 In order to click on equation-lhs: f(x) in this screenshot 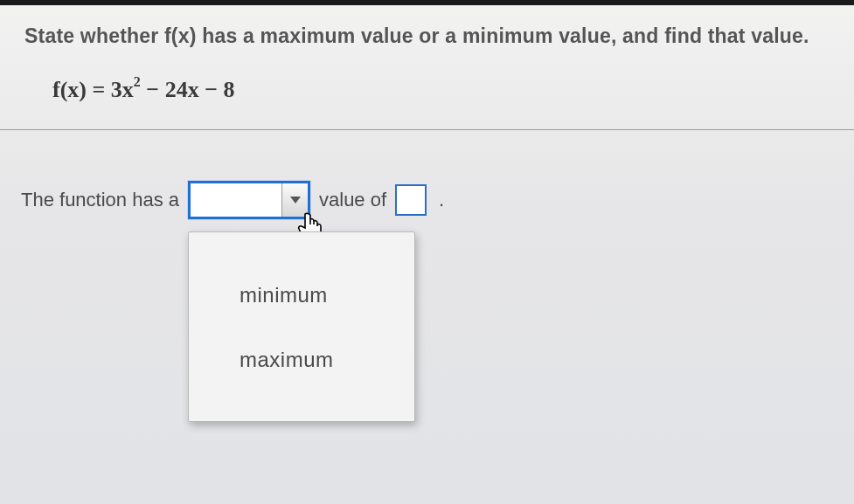, I will do `click(70, 89)`.